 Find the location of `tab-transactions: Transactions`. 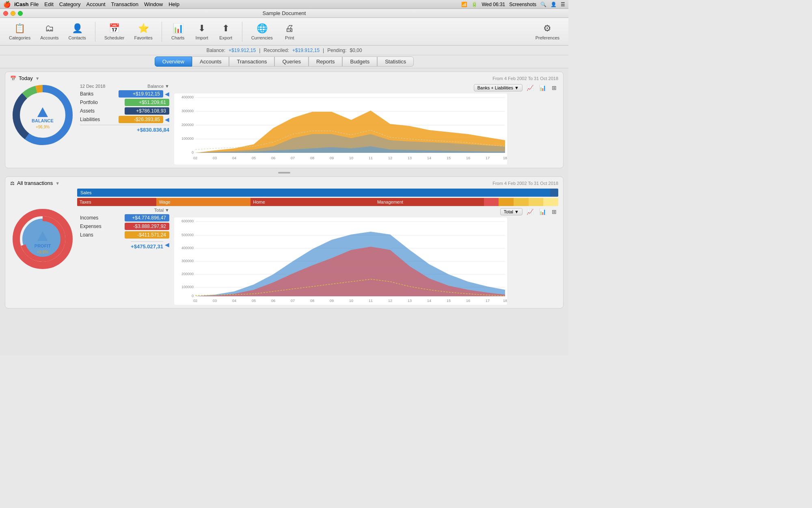

tab-transactions: Transactions is located at coordinates (252, 62).